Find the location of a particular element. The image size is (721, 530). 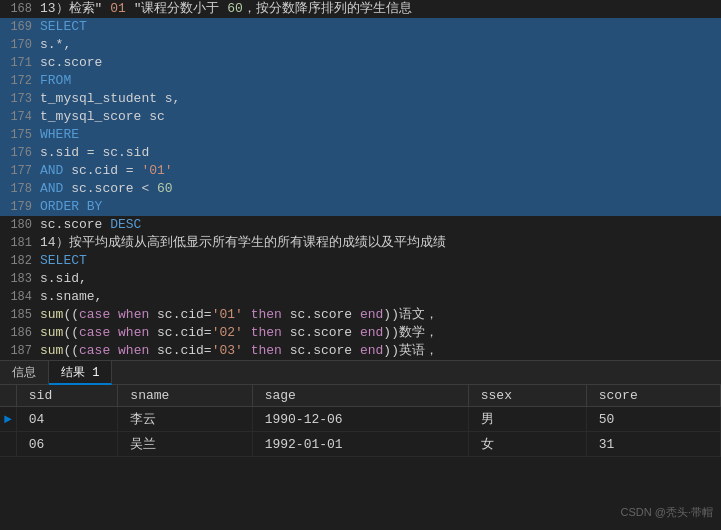

tab-info: 信息 is located at coordinates (24, 373).